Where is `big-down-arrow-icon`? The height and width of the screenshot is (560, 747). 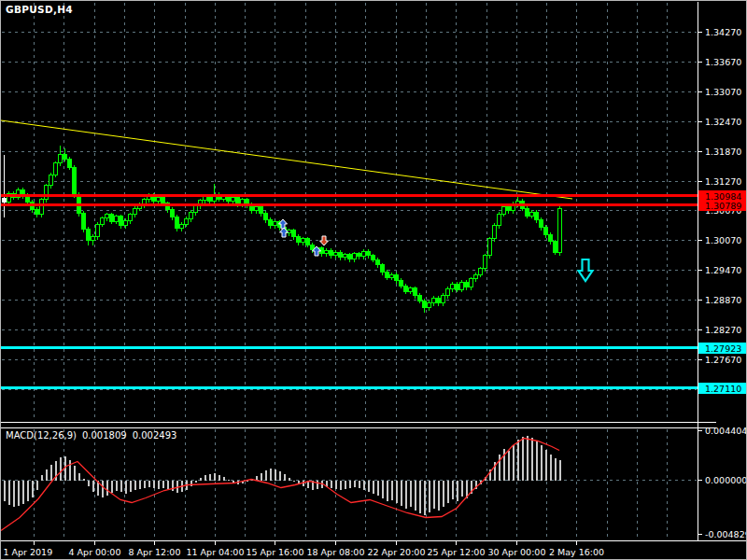 big-down-arrow-icon is located at coordinates (586, 271).